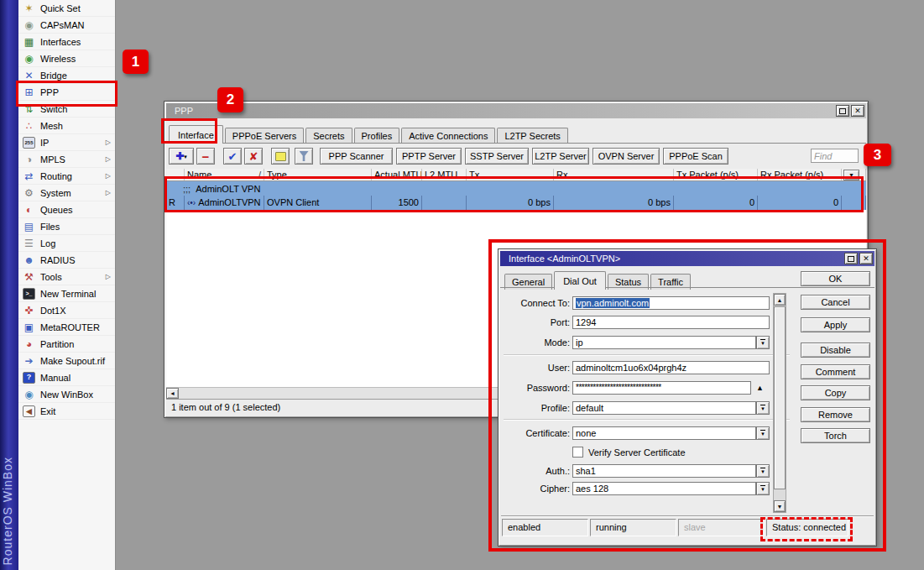 Image resolution: width=924 pixels, height=570 pixels. What do you see at coordinates (836, 393) in the screenshot?
I see `copy-button: Copy` at bounding box center [836, 393].